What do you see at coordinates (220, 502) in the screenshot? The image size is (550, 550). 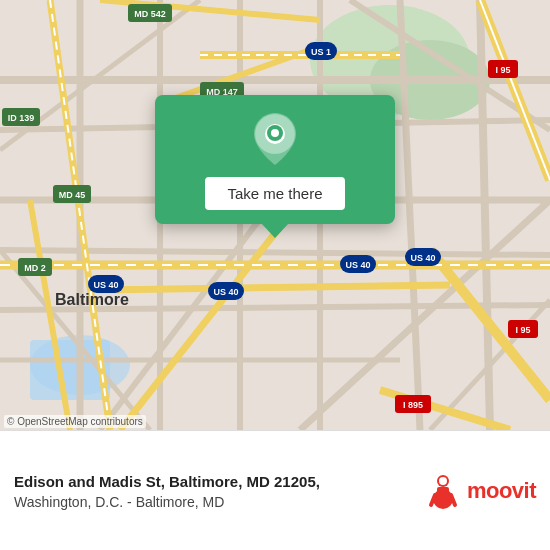 I see `address-line2: Washington, D.C. - Baltimore, MD` at bounding box center [220, 502].